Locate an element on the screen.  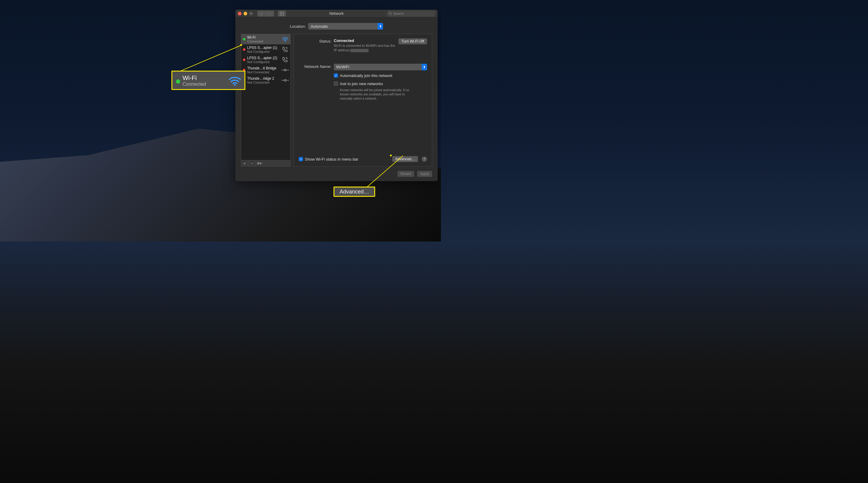
show-menu-checkbox-row: ✓ Show Wi-Fi status in menu bar is located at coordinates (329, 159).